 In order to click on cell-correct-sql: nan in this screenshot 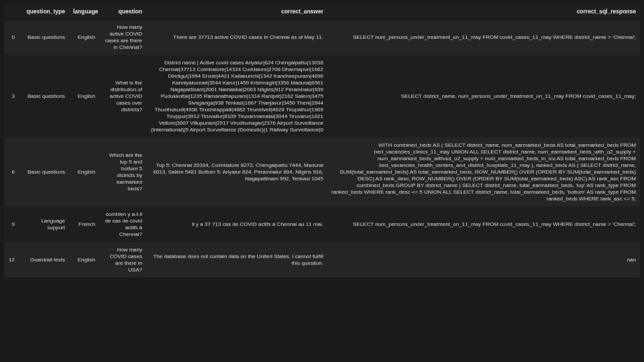, I will do `click(484, 260)`.